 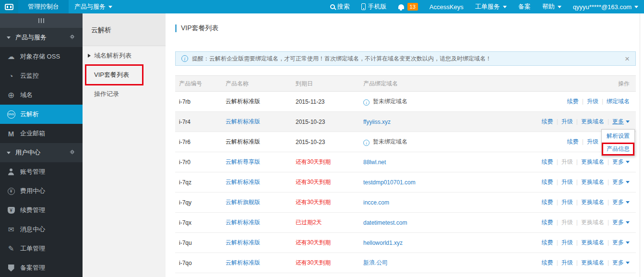 I want to click on sidebar-item: ¥续费管理, so click(x=41, y=210).